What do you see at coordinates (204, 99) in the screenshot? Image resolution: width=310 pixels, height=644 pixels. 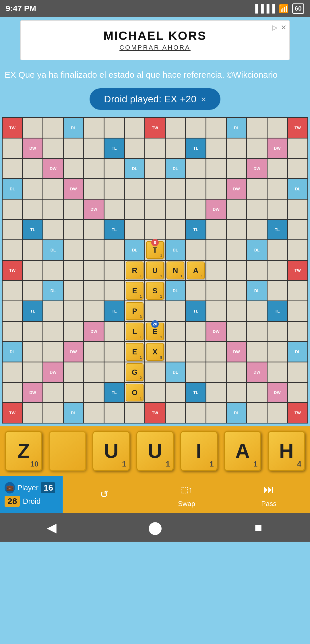 I see `notification-close: ×` at bounding box center [204, 99].